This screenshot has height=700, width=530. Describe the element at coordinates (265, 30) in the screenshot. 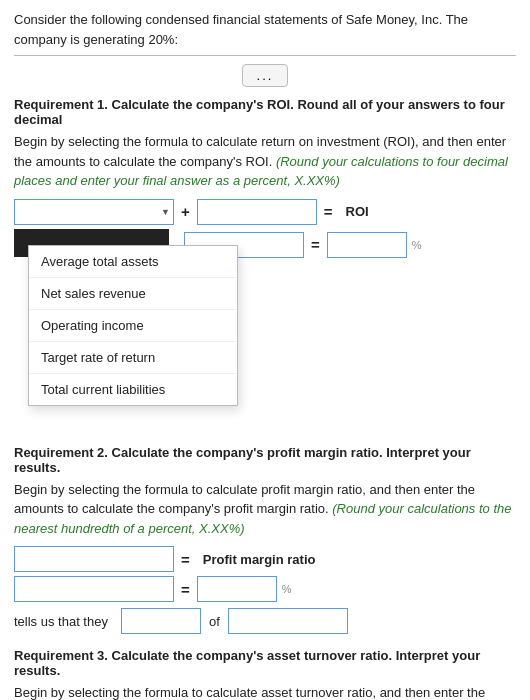

I see `intro-text: Consider the following condensed financi…` at that location.